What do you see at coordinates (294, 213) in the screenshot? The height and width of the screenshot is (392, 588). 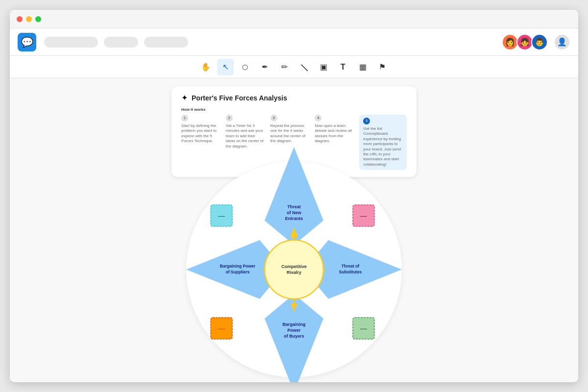 I see `top-label2: of New` at bounding box center [294, 213].